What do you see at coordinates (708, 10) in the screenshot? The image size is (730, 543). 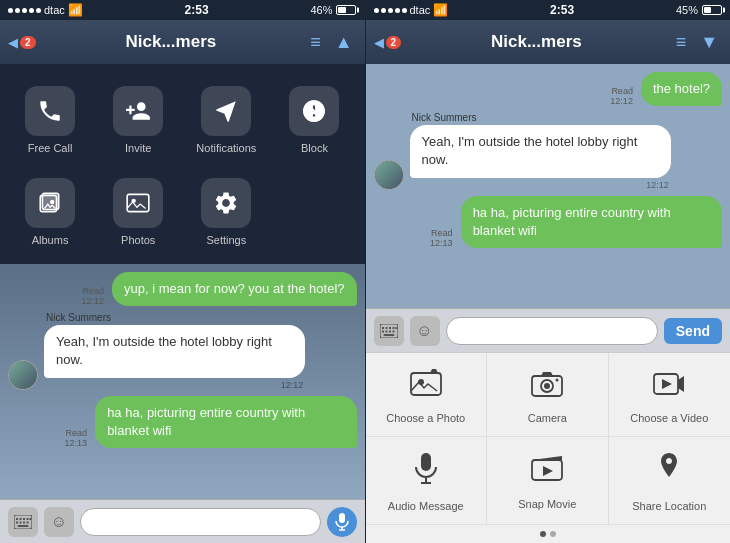 I see `right-battery-fill` at bounding box center [708, 10].